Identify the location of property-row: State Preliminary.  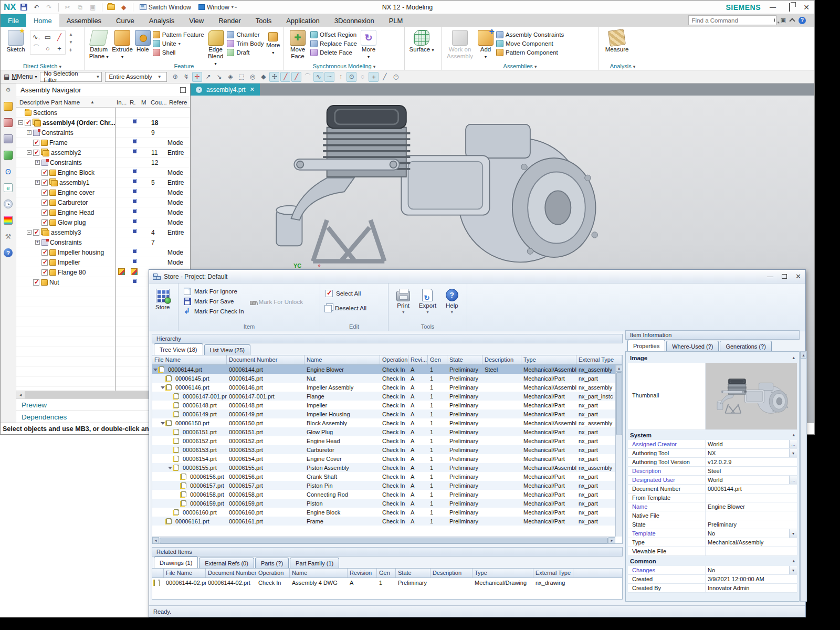
(712, 525).